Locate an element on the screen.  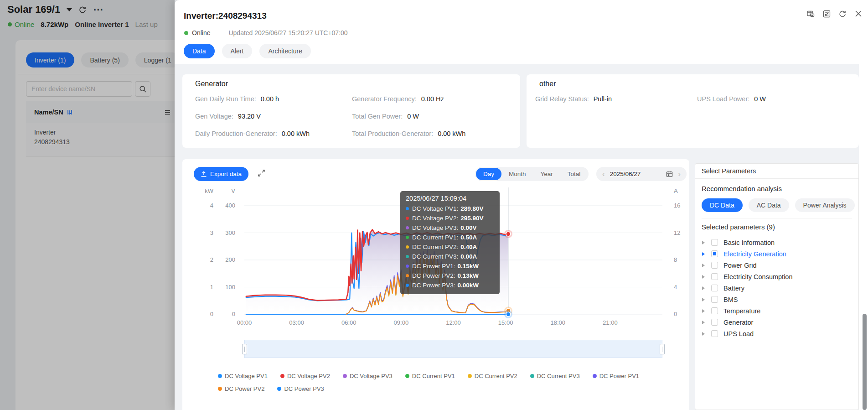
calendar-icon is located at coordinates (669, 174).